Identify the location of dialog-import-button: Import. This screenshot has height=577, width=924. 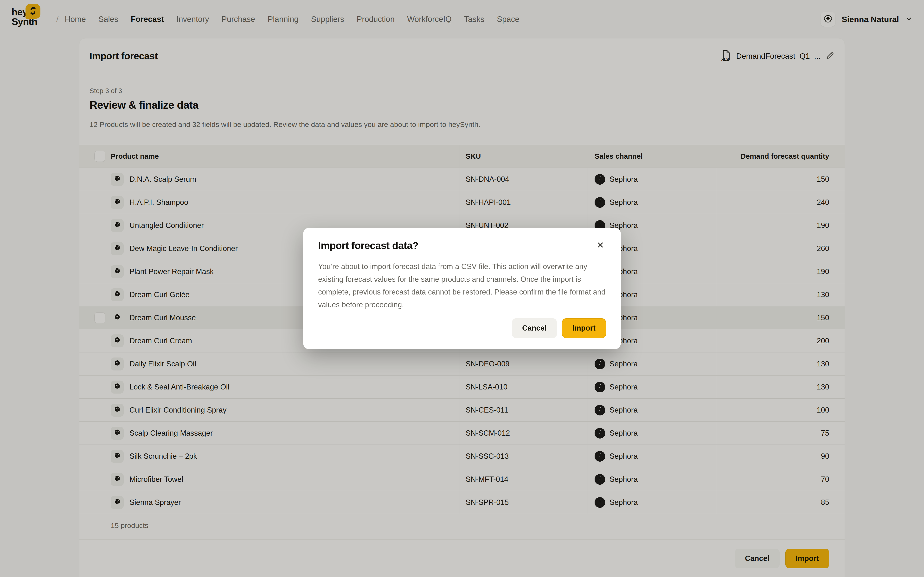
(584, 328).